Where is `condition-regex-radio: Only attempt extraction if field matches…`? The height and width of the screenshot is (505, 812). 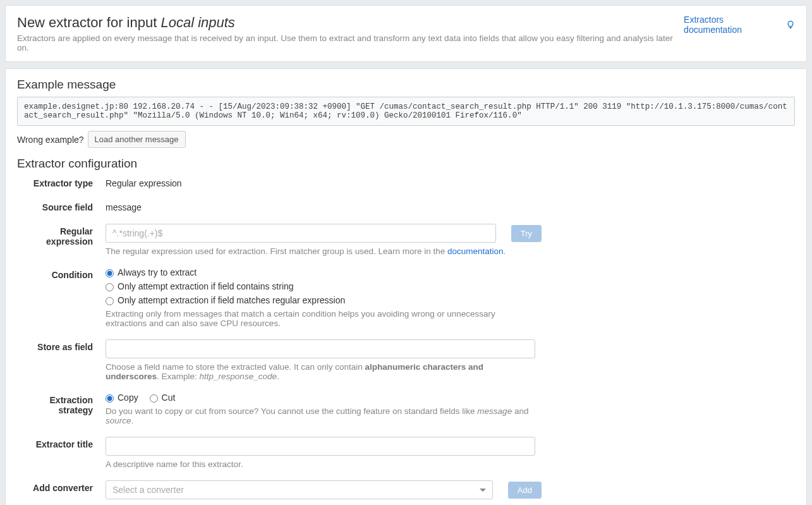 condition-regex-radio: Only attempt extraction if field matches… is located at coordinates (324, 300).